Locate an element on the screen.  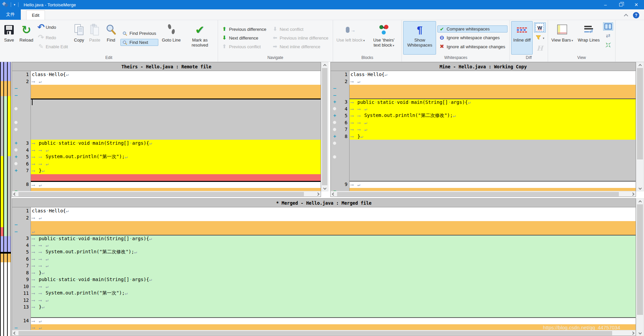
locator-mine is located at coordinates (9, 199).